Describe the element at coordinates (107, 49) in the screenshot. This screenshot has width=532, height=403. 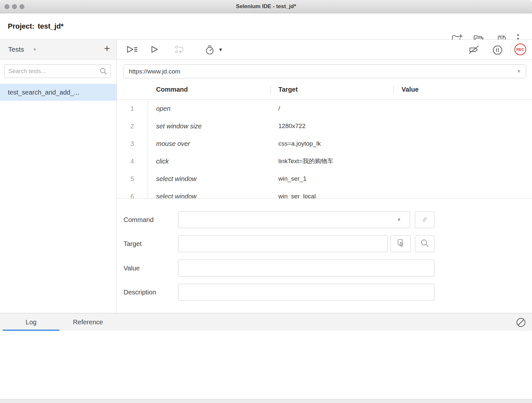
I see `add-test-button: +` at that location.